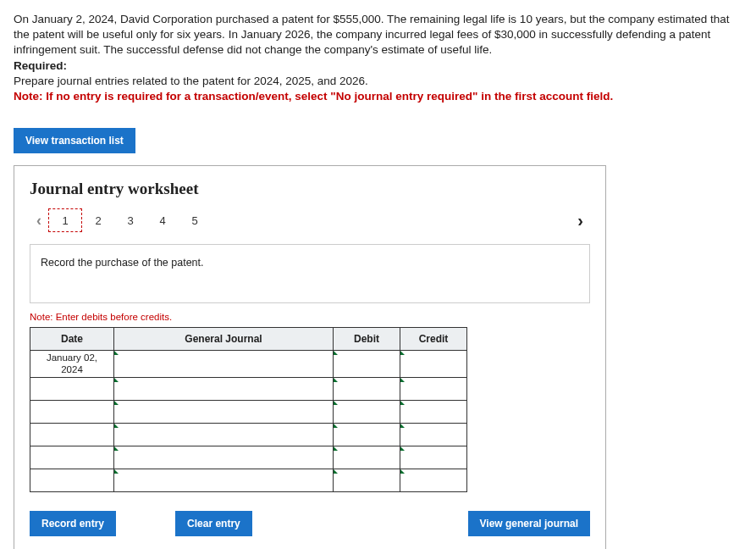 The width and height of the screenshot is (756, 549). What do you see at coordinates (39, 220) in the screenshot?
I see `chevron-left-icon: ‹` at bounding box center [39, 220].